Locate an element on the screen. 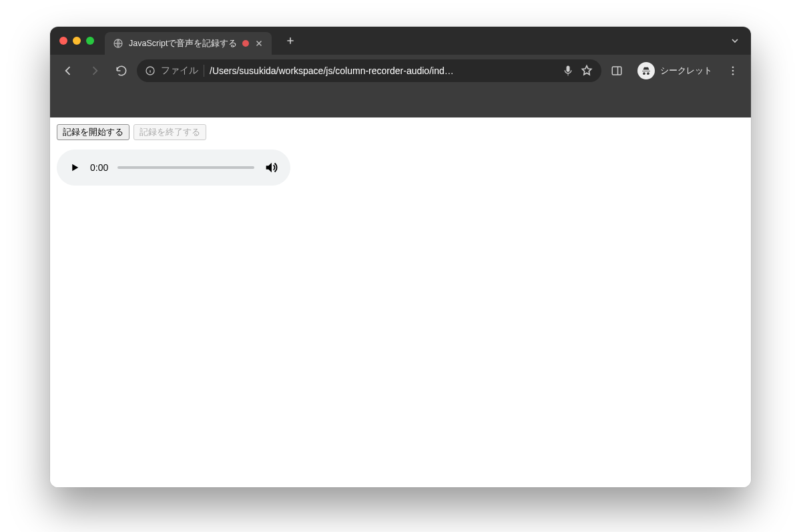  audio-player: 0:00 is located at coordinates (174, 168).